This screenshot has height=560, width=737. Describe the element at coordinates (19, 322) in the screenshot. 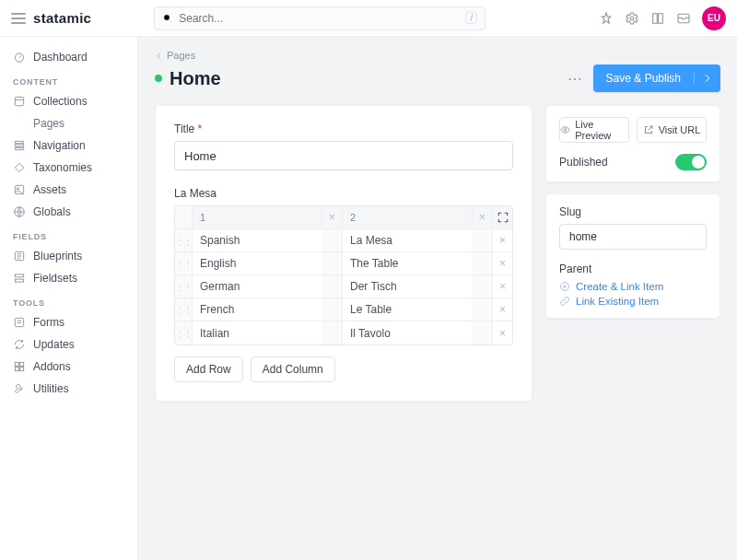

I see `forms-icon` at that location.